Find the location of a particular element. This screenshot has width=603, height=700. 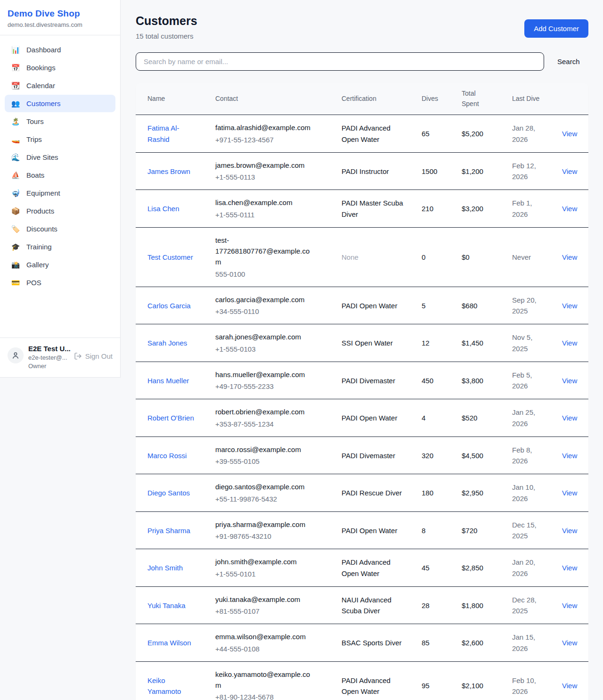

customer-name-link: Emma Wilson is located at coordinates (170, 643).